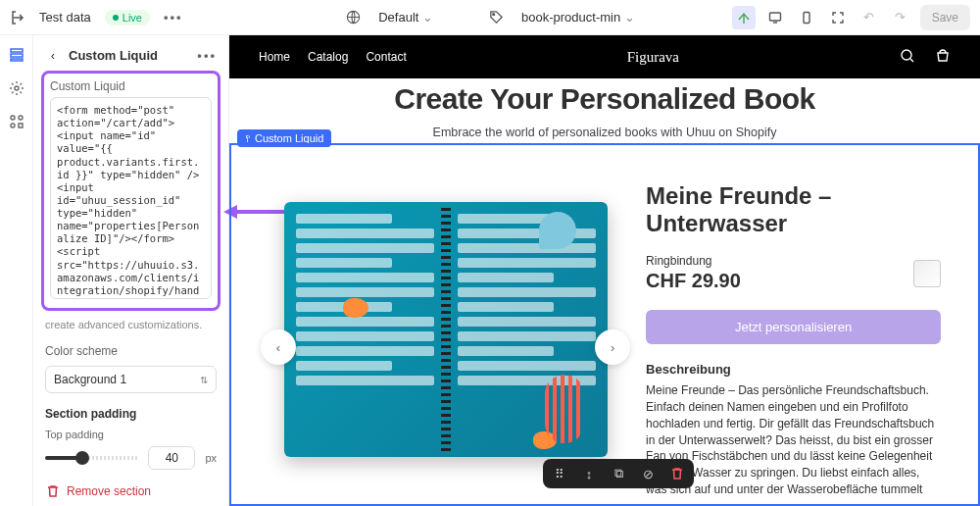 The image size is (980, 506). What do you see at coordinates (53, 491) in the screenshot?
I see `trash-icon` at bounding box center [53, 491].